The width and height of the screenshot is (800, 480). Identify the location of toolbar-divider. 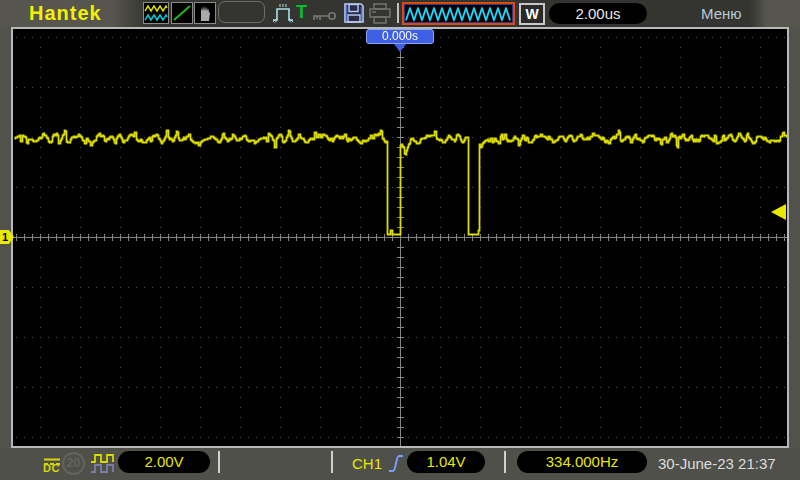
(398, 13).